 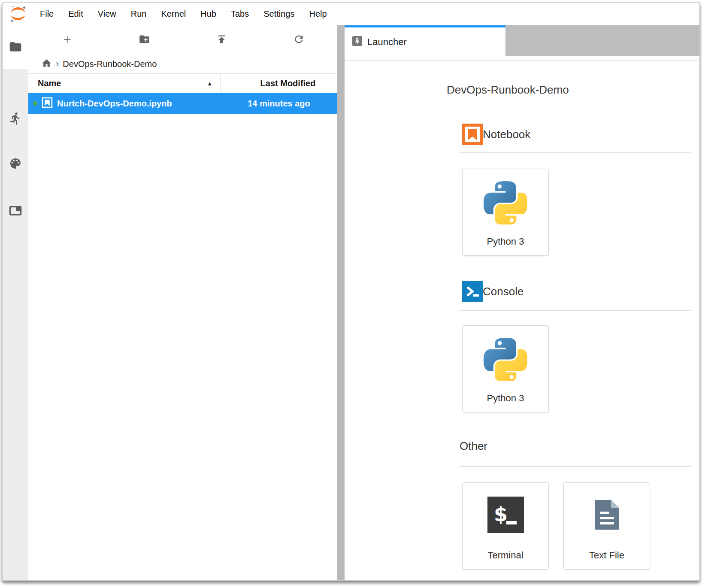 I want to click on launcher-cwd-title: DevOps-Runbook-Demo, so click(x=508, y=90).